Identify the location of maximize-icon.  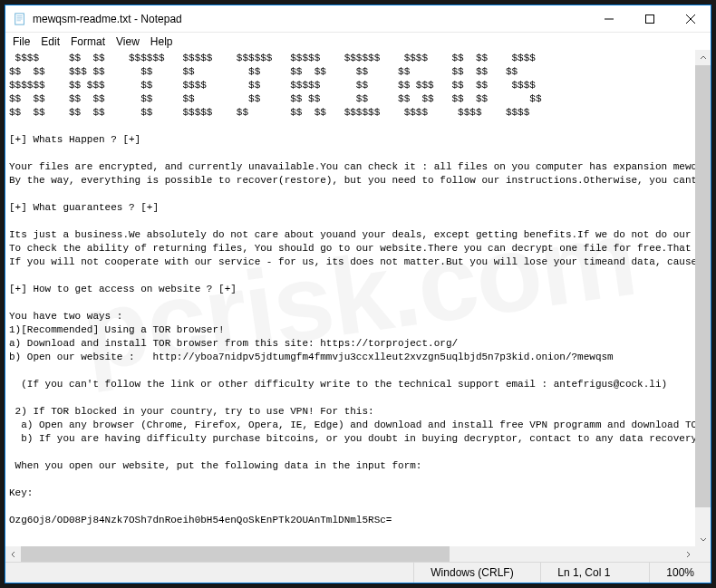
(650, 19).